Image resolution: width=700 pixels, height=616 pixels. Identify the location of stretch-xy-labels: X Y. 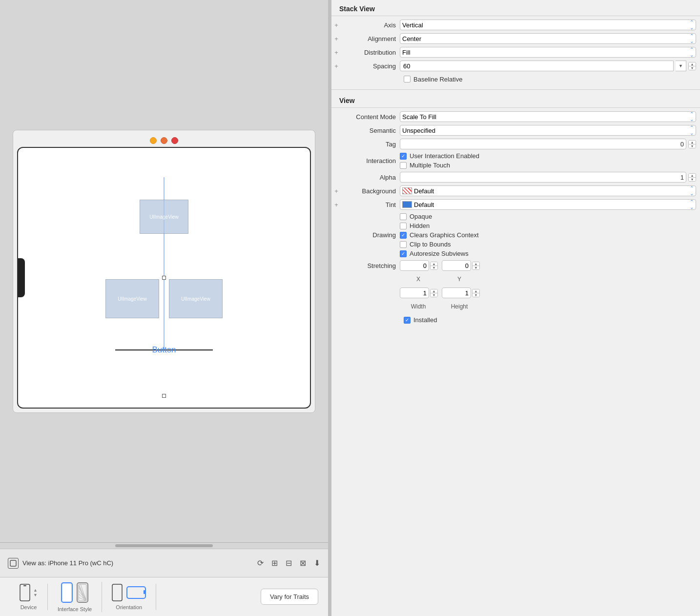
(548, 279).